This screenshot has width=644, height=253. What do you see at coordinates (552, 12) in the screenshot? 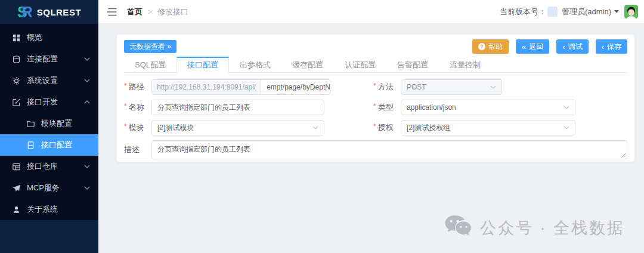
I see `version-badge` at bounding box center [552, 12].